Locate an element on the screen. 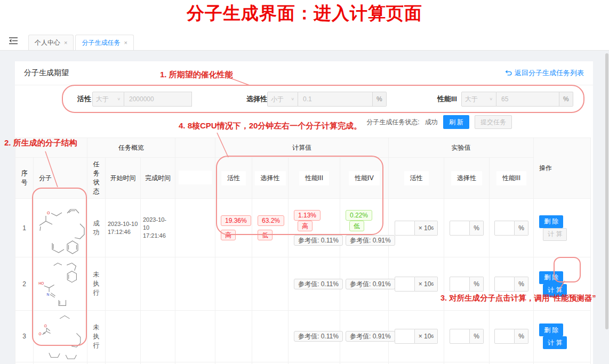 The image size is (609, 364). status-cell: 未执行 is located at coordinates (97, 284).